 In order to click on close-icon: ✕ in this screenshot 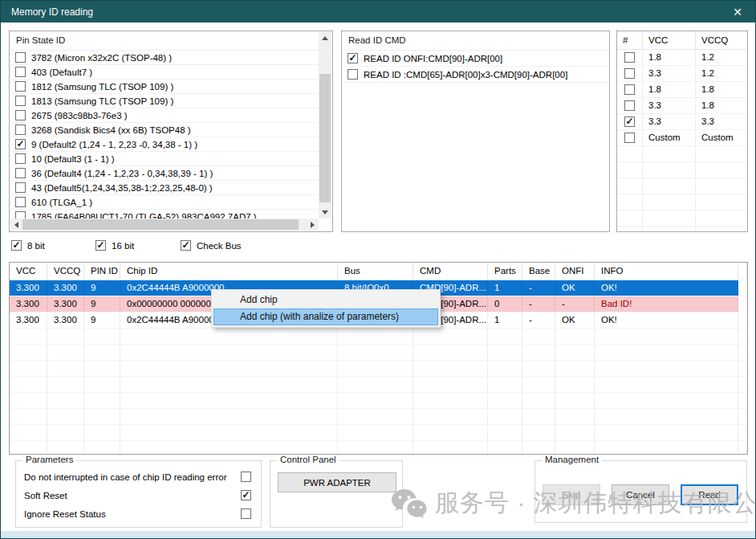, I will do `click(738, 11)`.